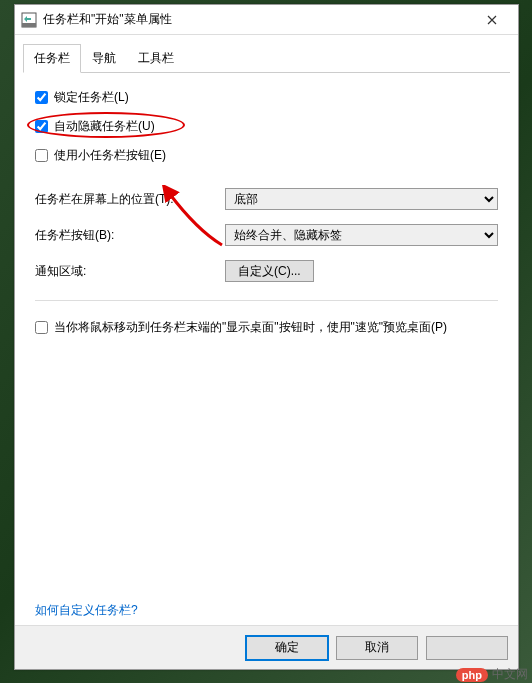 The image size is (532, 683). I want to click on ok-button: 确定, so click(287, 648).